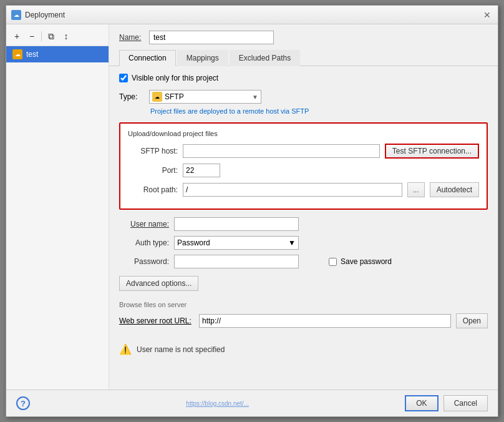 The width and height of the screenshot is (504, 422). What do you see at coordinates (252, 403) in the screenshot?
I see `dialog-footer: ? https://blog.csdn.net/... OK Cancel` at bounding box center [252, 403].